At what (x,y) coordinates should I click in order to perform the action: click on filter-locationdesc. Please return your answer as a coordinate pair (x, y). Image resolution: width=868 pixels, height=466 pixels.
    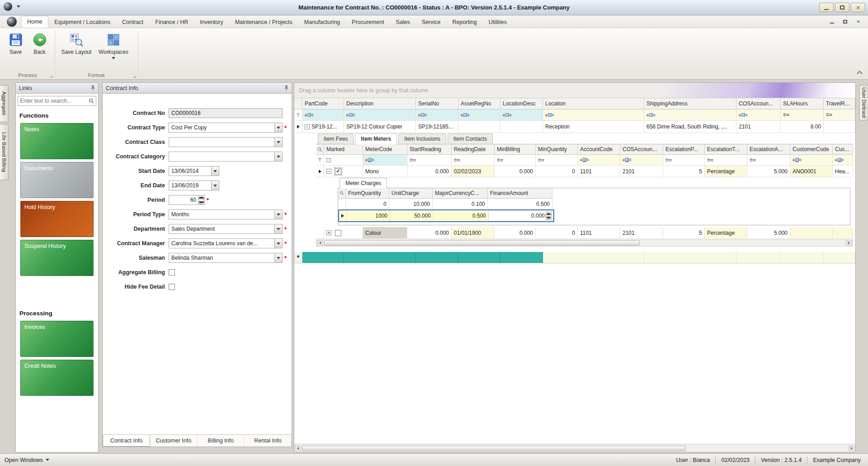
    Looking at the image, I should click on (522, 115).